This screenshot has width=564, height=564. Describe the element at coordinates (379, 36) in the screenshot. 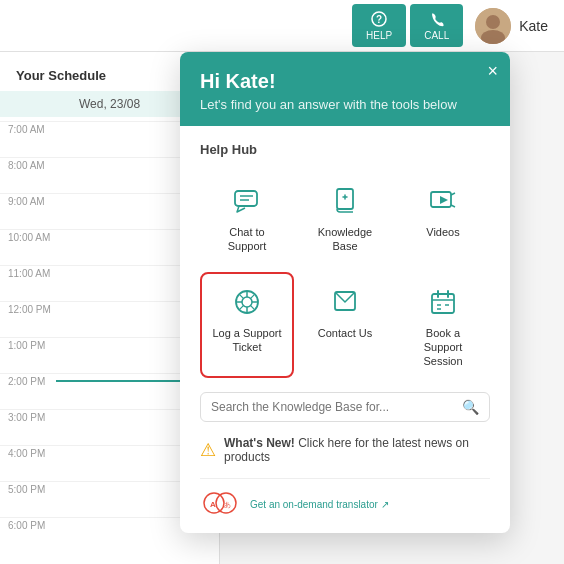

I see `help-label: HELP` at that location.